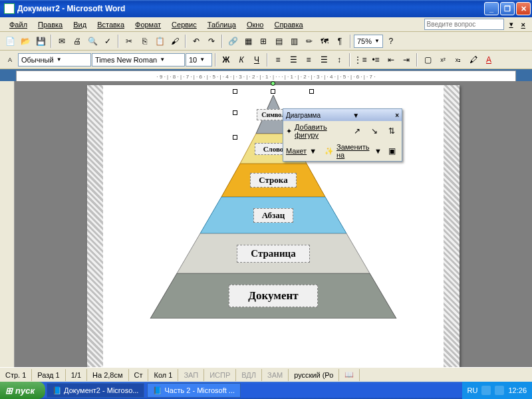 Image resolution: width=532 pixels, height=399 pixels. I want to click on format-painter-button: 🖌, so click(175, 41).